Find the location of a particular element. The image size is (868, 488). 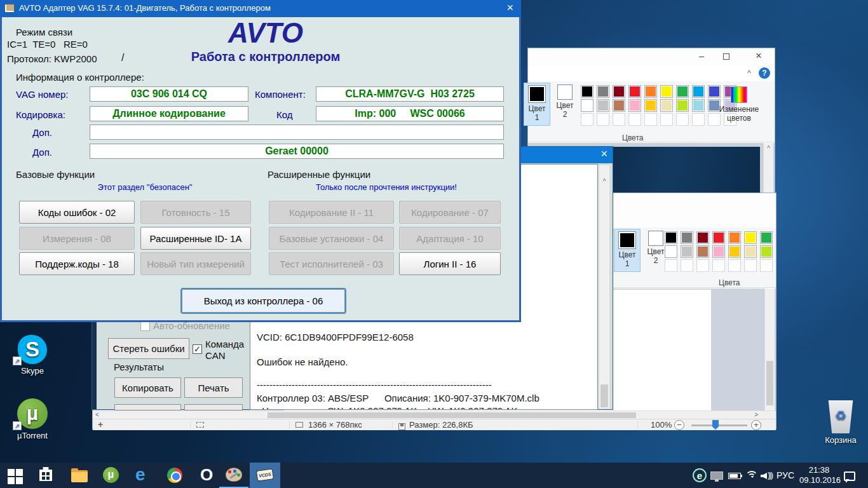

desktop-icon-utorrent: µ ↗ µTorrent is located at coordinates (32, 419).